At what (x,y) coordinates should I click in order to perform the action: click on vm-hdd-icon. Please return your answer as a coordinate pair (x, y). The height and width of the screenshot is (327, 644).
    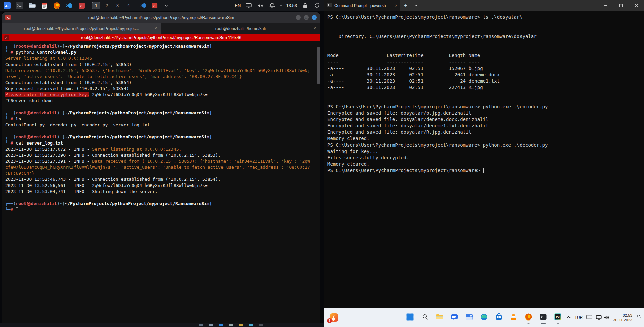
    Looking at the image, I should click on (201, 325).